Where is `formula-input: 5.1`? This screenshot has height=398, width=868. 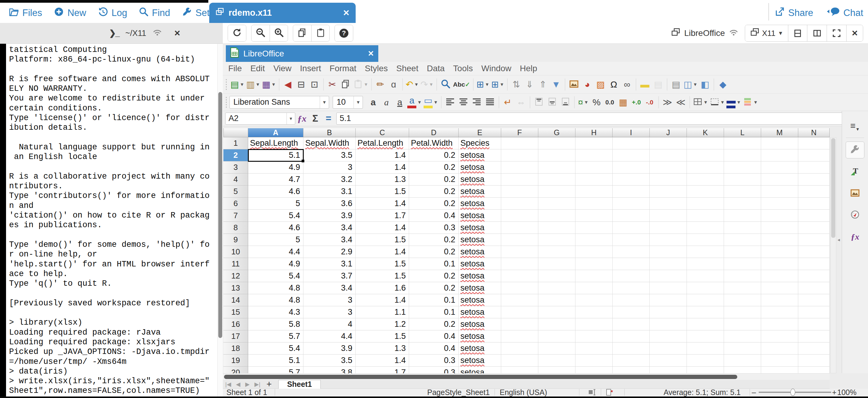 formula-input: 5.1 is located at coordinates (602, 119).